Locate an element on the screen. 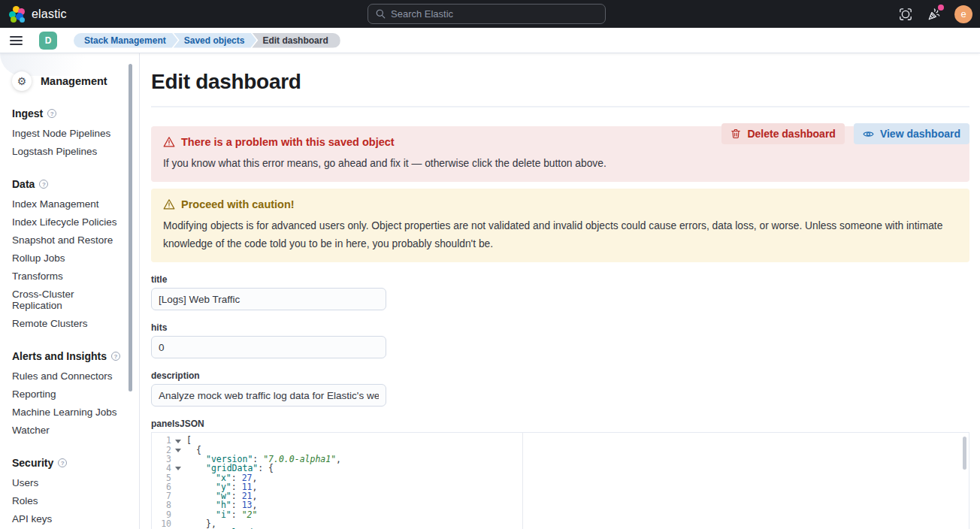 Image resolution: width=980 pixels, height=529 pixels. sidebar-title: Management is located at coordinates (74, 81).